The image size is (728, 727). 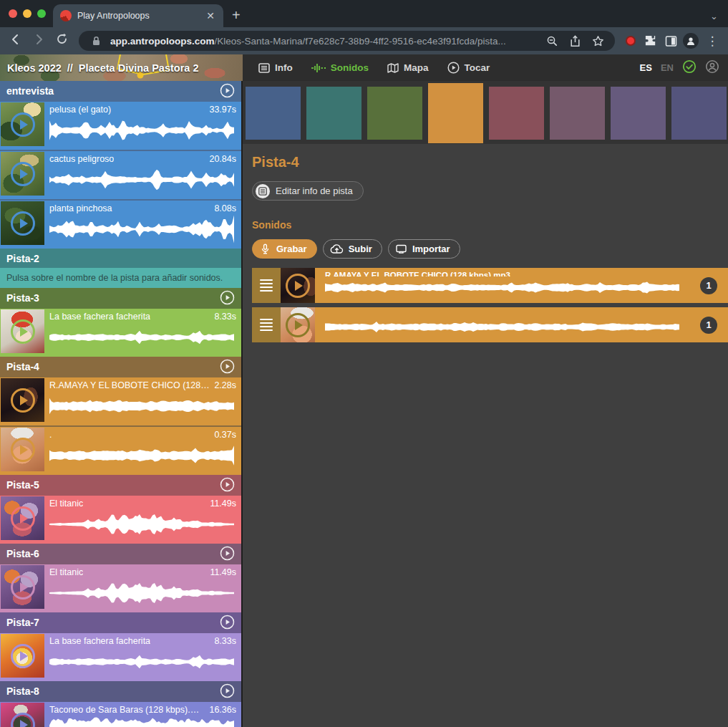 What do you see at coordinates (575, 42) in the screenshot?
I see `share-icon` at bounding box center [575, 42].